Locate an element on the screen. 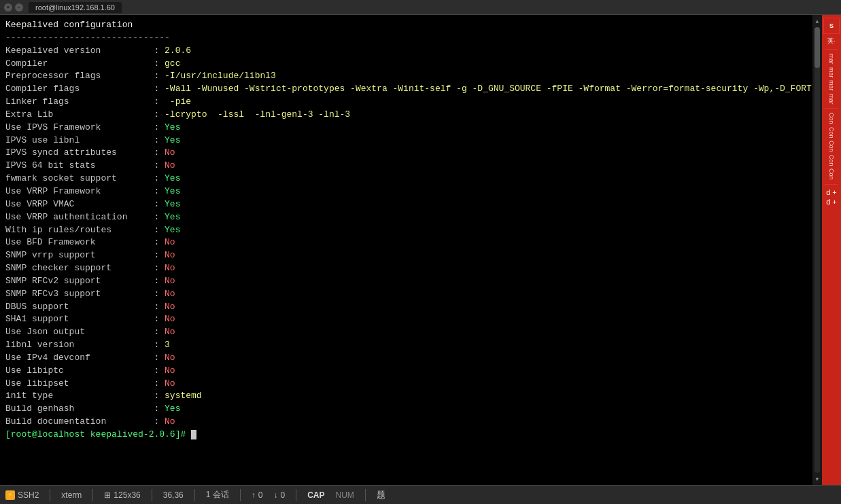 This screenshot has width=841, height=504. protocol-label: SSH2 is located at coordinates (29, 495).